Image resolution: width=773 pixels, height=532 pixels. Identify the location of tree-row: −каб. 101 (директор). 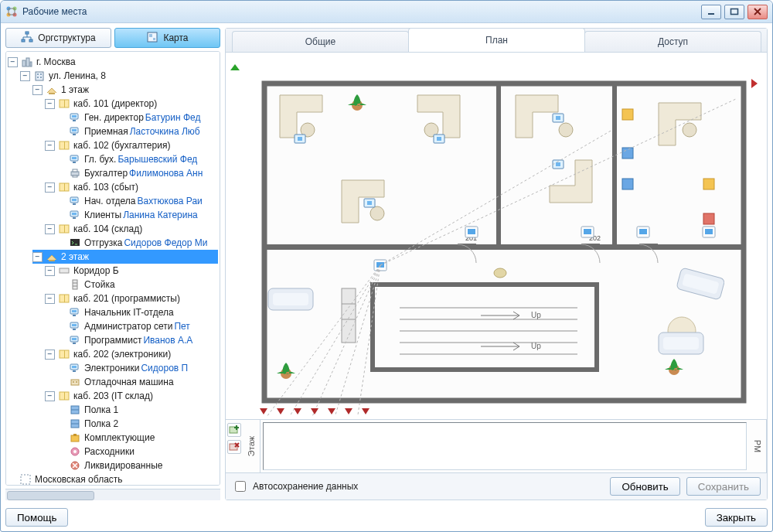
(131, 104).